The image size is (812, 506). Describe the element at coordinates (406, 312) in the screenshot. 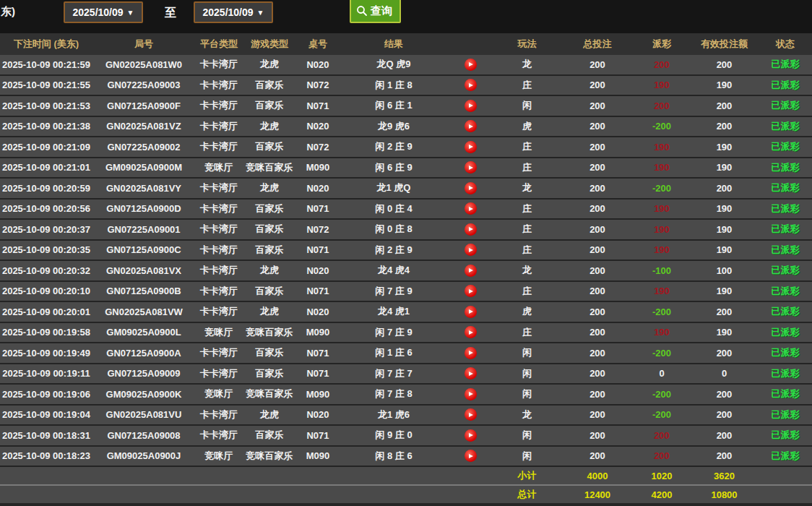

I see `table-row: 2025-10-09 00:20:01 GN02025A081VW 卡卡湾厅 龙…` at that location.